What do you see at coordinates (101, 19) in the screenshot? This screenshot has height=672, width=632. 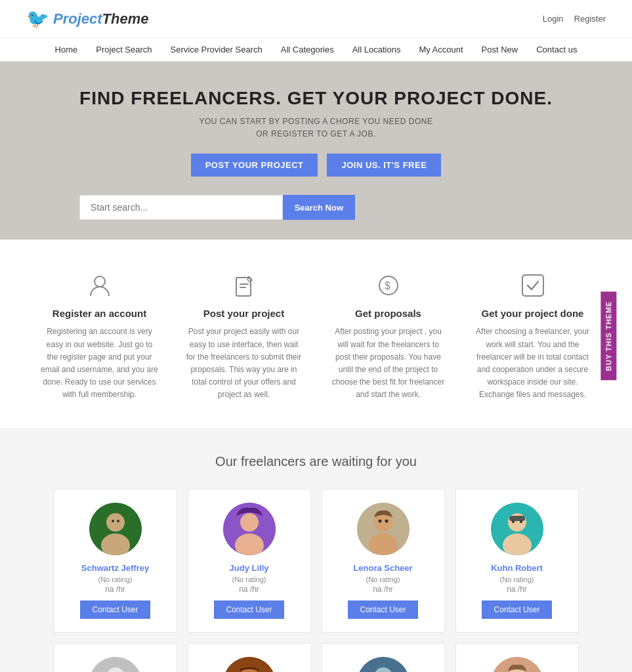 I see `logo-text: ProjectTheme` at bounding box center [101, 19].